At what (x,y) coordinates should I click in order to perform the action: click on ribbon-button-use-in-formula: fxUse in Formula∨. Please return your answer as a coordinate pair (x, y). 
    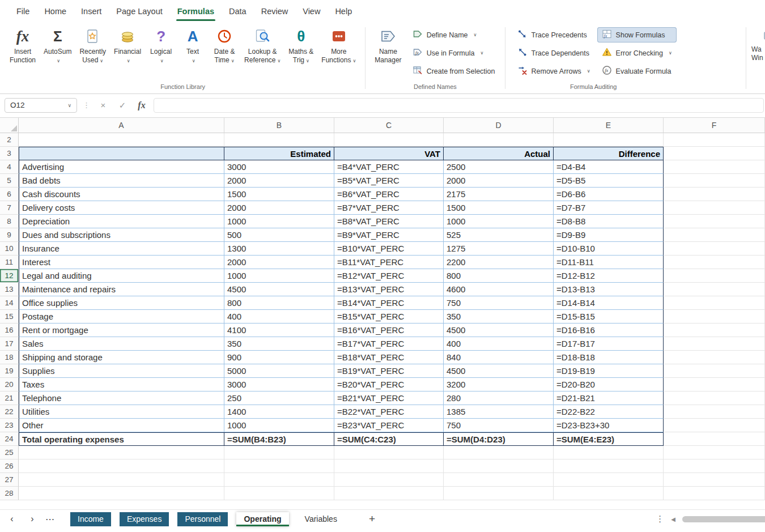
    Looking at the image, I should click on (454, 53).